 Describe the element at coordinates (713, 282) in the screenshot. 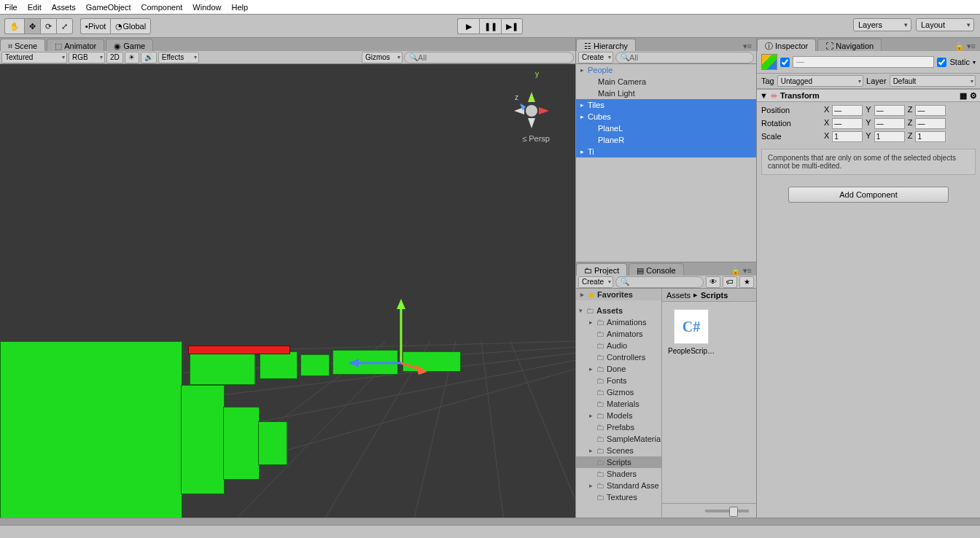

I see `search-assets-icon: 👁` at that location.